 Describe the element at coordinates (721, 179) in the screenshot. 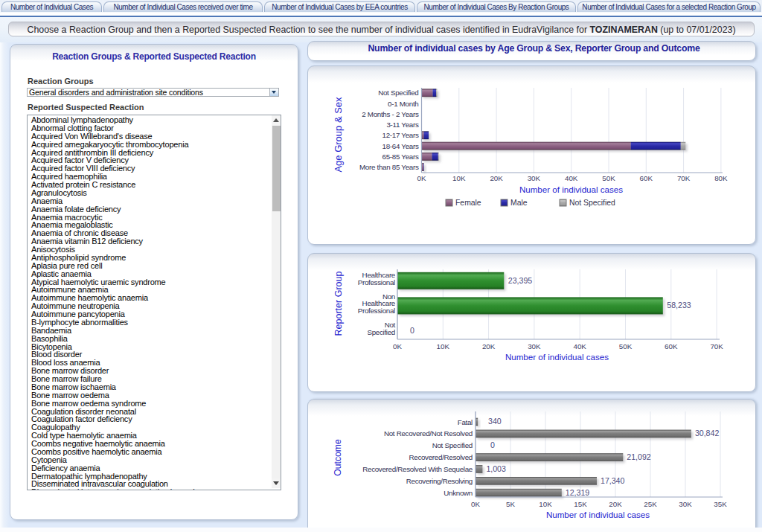

I see `svg-text: 80K` at that location.